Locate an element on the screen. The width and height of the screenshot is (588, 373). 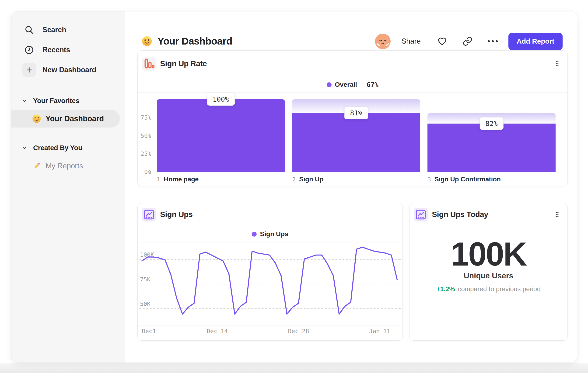
funnel-step-number: 1 is located at coordinates (158, 179).